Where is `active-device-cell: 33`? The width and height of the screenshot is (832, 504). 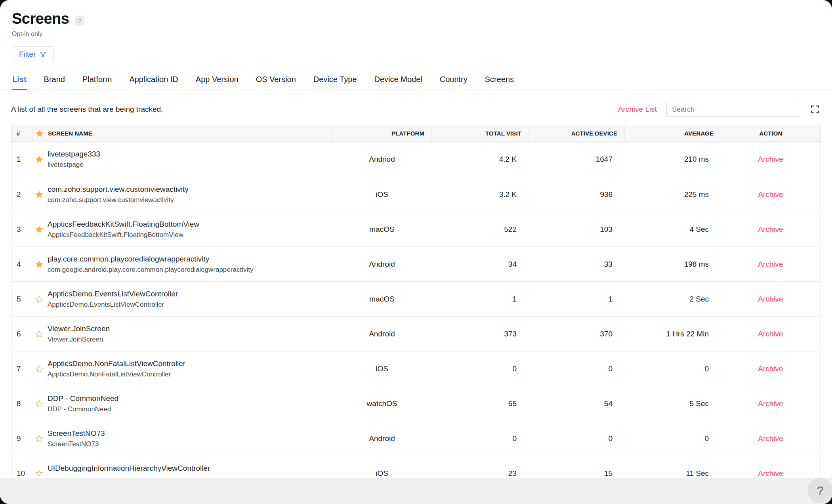 active-device-cell: 33 is located at coordinates (576, 264).